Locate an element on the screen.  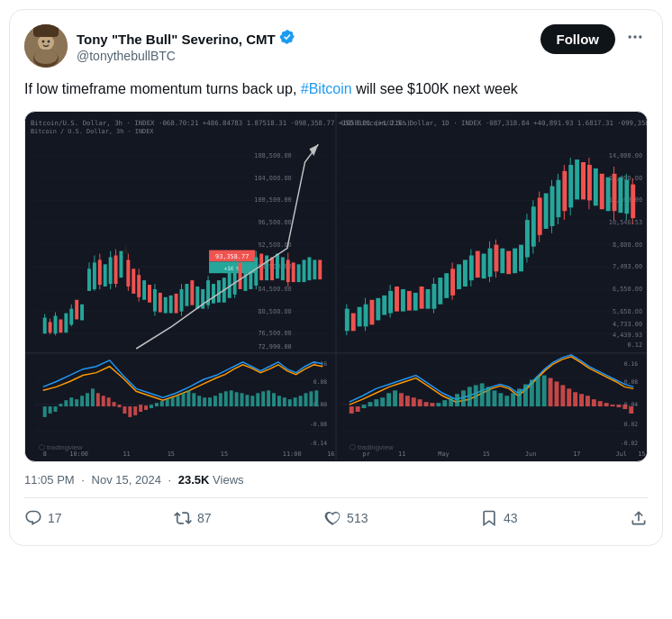
tweet-text-part2: will see $100K next week is located at coordinates (435, 88).